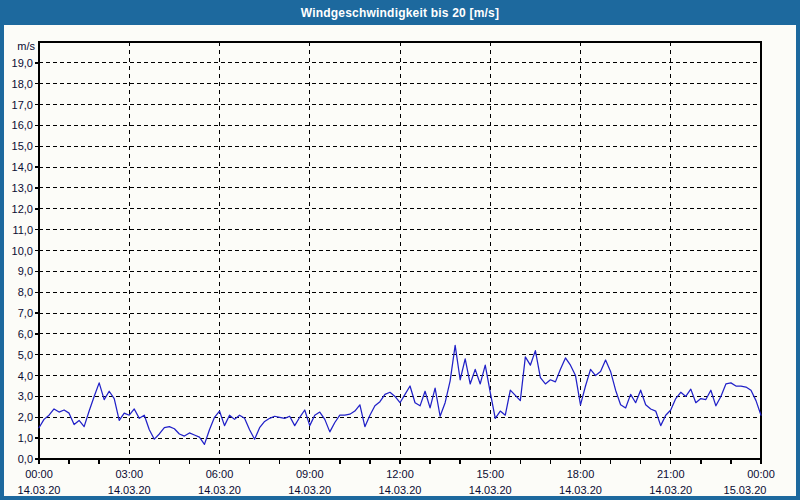 Image resolution: width=800 pixels, height=500 pixels. I want to click on y-tick-label: 18,0, so click(22, 84).